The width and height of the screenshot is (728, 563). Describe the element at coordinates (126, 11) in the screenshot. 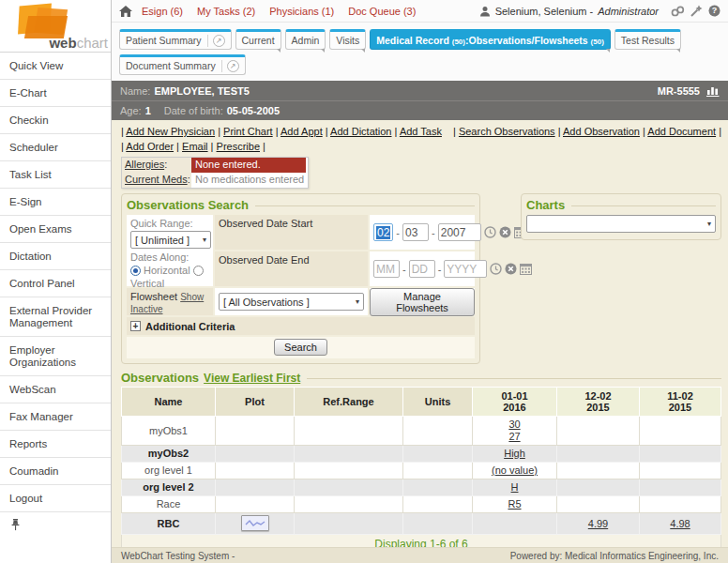

I see `home-icon` at that location.